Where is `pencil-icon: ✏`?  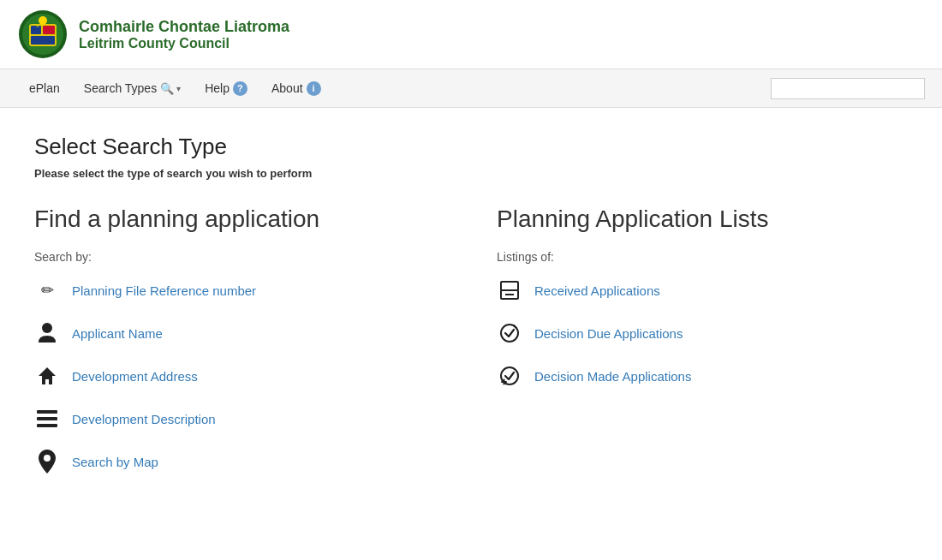
pencil-icon: ✏ is located at coordinates (47, 290).